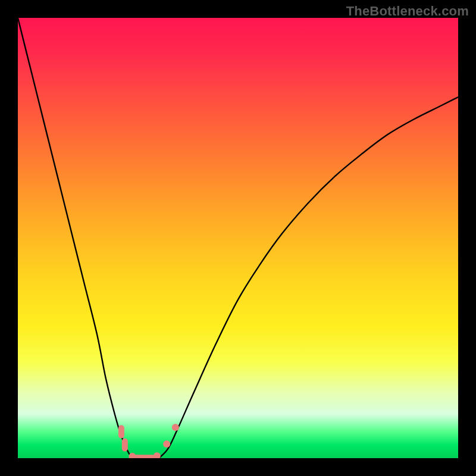 The height and width of the screenshot is (476, 476). What do you see at coordinates (149, 441) in the screenshot?
I see `curve-markers` at bounding box center [149, 441].